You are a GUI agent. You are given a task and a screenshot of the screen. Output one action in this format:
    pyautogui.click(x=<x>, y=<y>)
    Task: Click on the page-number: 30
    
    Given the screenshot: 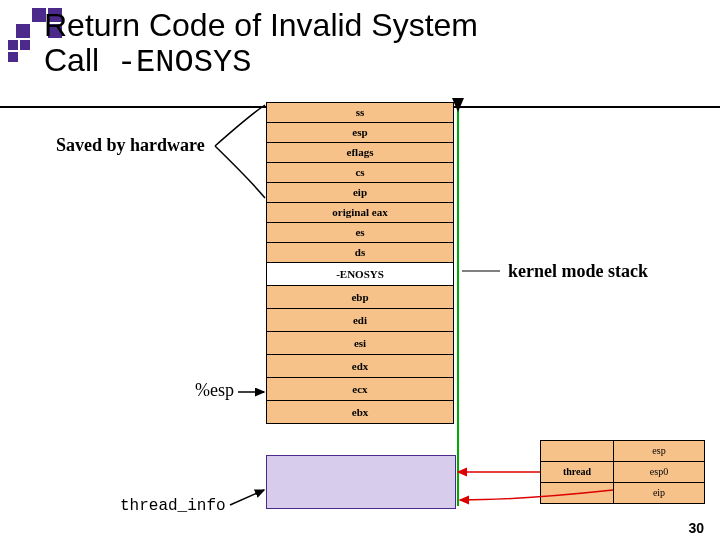 What is the action you would take?
    pyautogui.click(x=696, y=528)
    